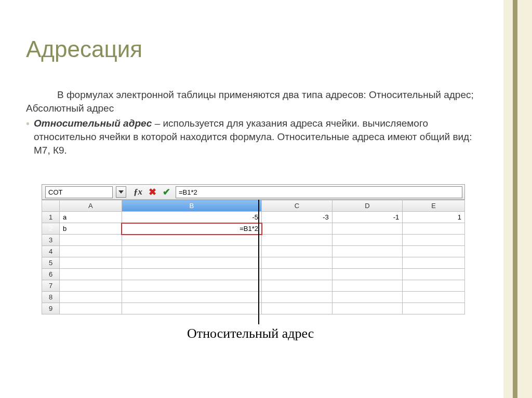 The width and height of the screenshot is (532, 398). Describe the element at coordinates (254, 192) in the screenshot. I see `formula-bar: COT ƒx ✖ ✔ =B1*2` at that location.